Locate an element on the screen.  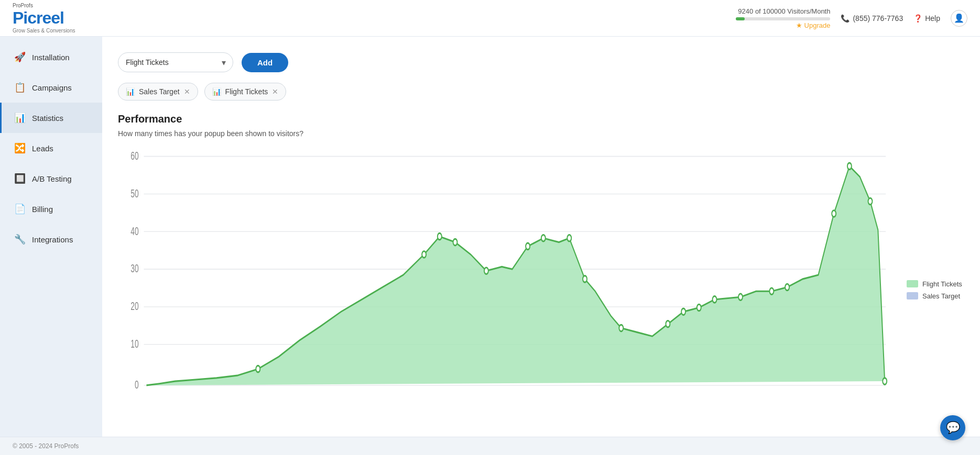
statistics-icon: 📊 is located at coordinates (20, 118).